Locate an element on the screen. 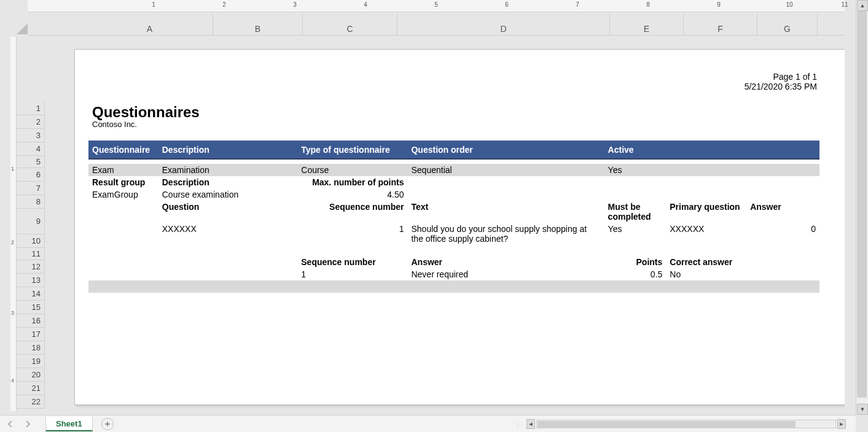  horizontal-ruler: 1 2 3 4 5 6 7 8 9 10 11 is located at coordinates (436, 6).